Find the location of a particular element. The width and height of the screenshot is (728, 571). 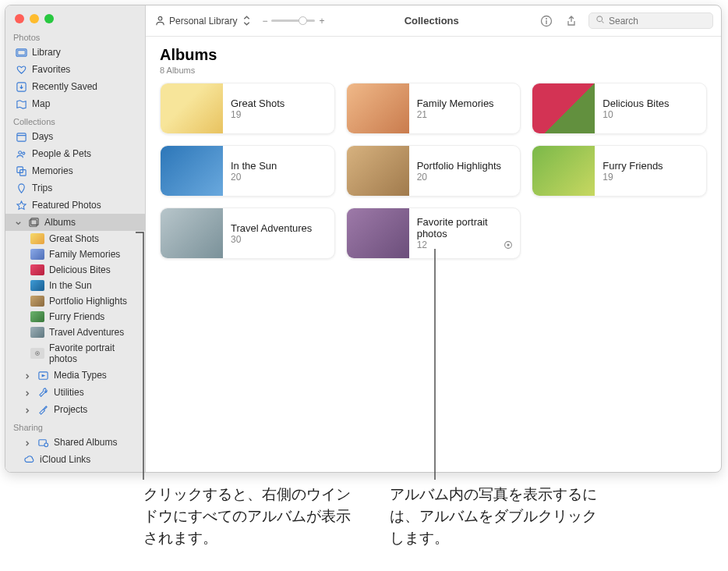

sidebar-item-label: Delicious Bites is located at coordinates (80, 270).